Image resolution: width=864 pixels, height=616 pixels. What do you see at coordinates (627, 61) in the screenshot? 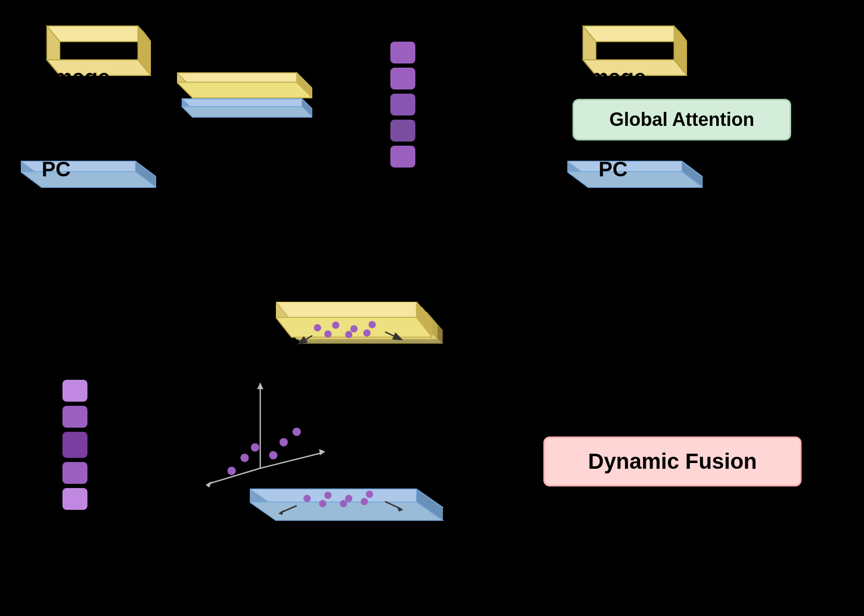
I see `image-stack-right: Image` at bounding box center [627, 61].